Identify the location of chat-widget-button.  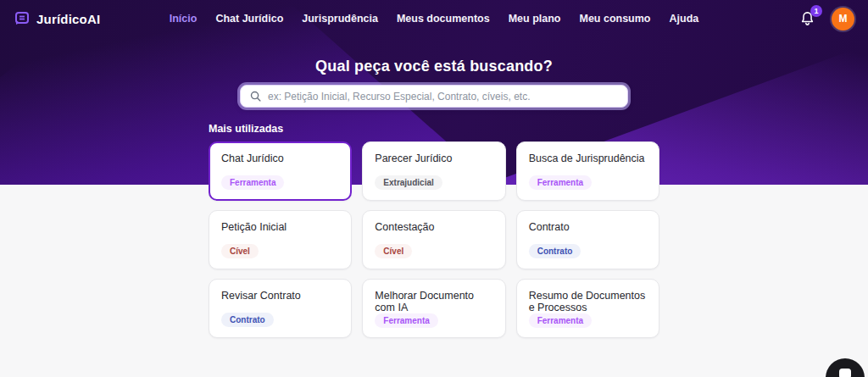
(845, 368).